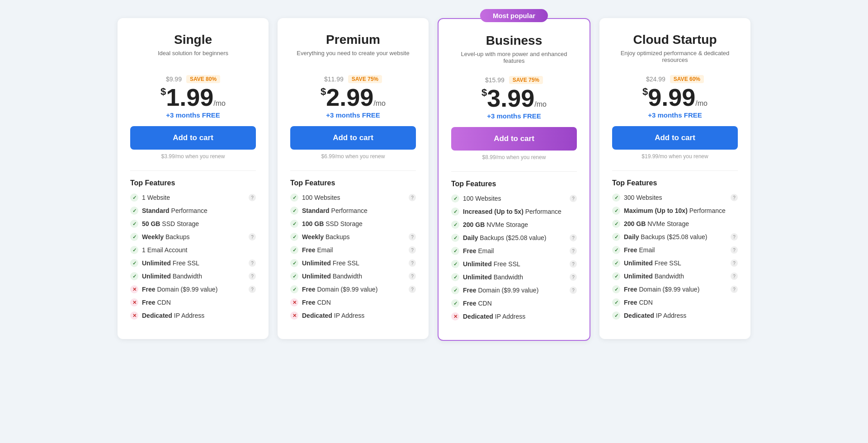  What do you see at coordinates (616, 250) in the screenshot?
I see `check-icon-cloud-startup-4: ✓` at bounding box center [616, 250].